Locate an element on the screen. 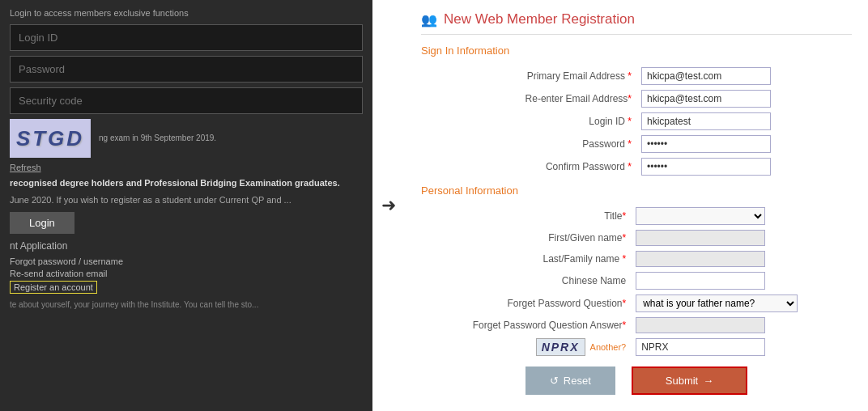 This screenshot has height=411, width=868. page-title: 👥 New Web Member Registration is located at coordinates (636, 23).